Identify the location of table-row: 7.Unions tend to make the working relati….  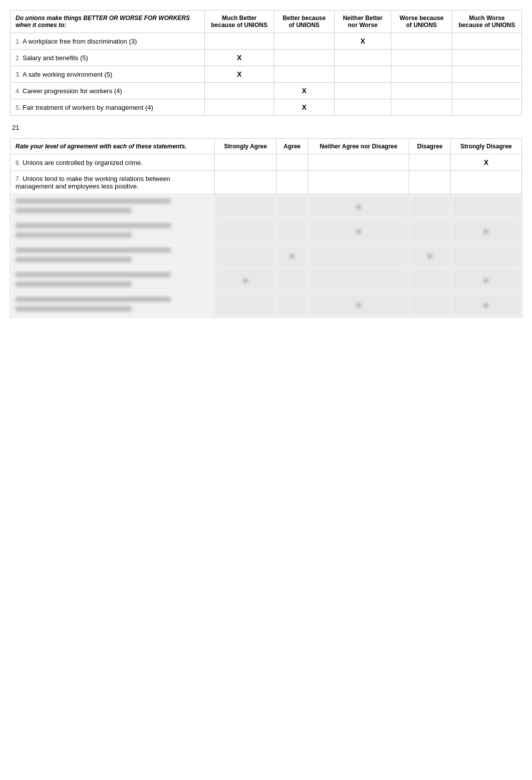
(267, 182).